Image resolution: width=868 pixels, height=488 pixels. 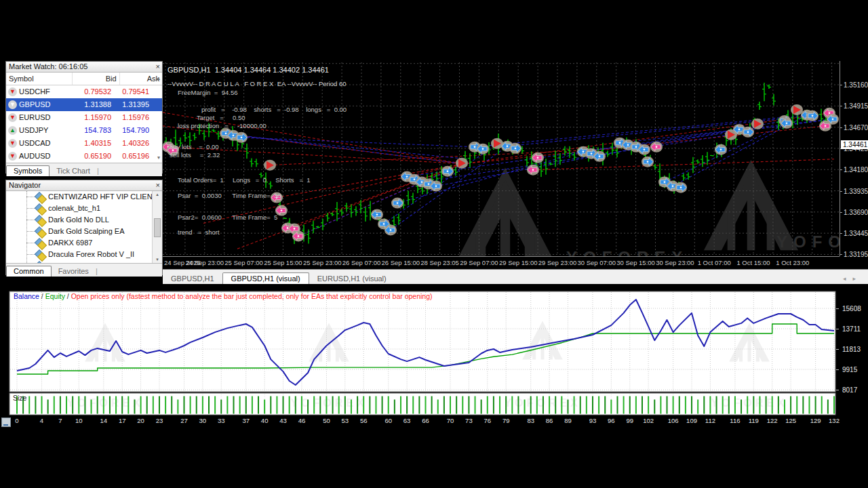 I want to click on time-axis: 24 Sep 202524 Sep 23:0025 Sep 07:0025 Se…, so click(x=501, y=263).